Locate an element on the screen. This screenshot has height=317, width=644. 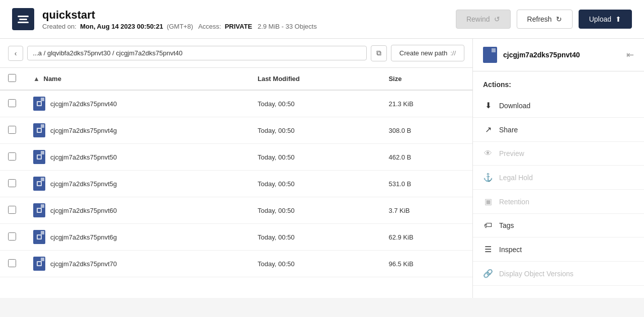
header-left: quickstart Created on: Mon, Aug 14 2023 … is located at coordinates (165, 19).